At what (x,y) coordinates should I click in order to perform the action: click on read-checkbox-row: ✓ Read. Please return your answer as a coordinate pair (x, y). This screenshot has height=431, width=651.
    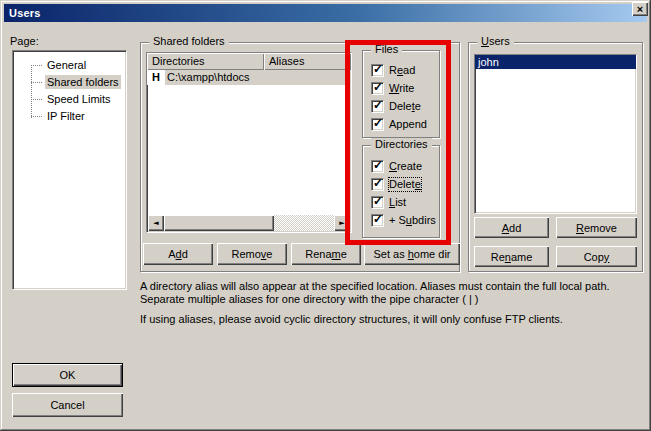
    Looking at the image, I should click on (393, 70).